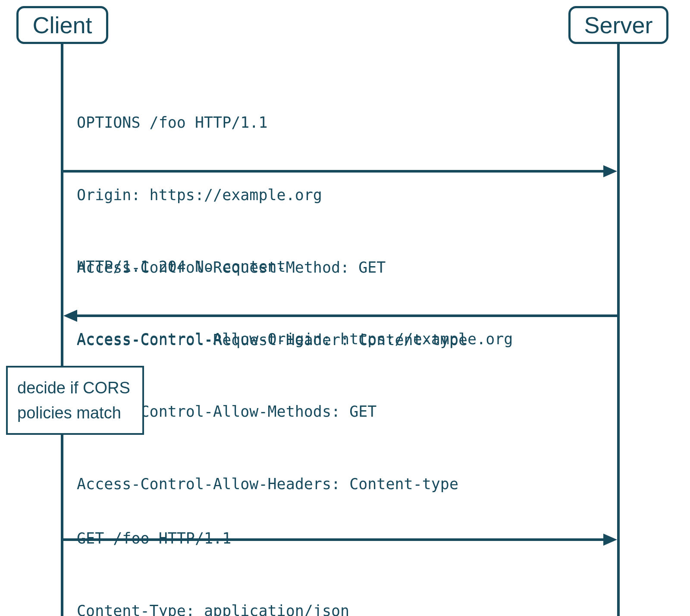 This screenshot has height=616, width=690. What do you see at coordinates (295, 267) in the screenshot?
I see `msg-preflight-response-line-0: HTTP/1.1 204 No content` at bounding box center [295, 267].